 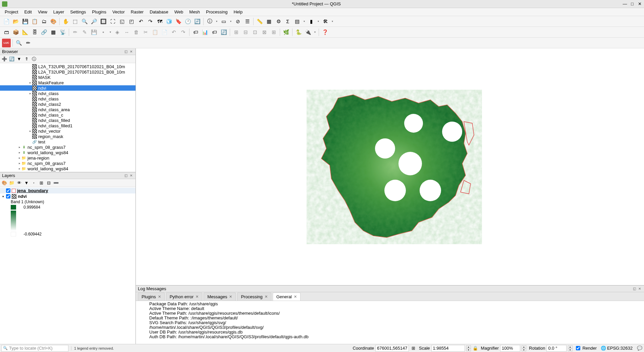 What do you see at coordinates (164, 32) in the screenshot?
I see `paste-icon: 📄` at bounding box center [164, 32].